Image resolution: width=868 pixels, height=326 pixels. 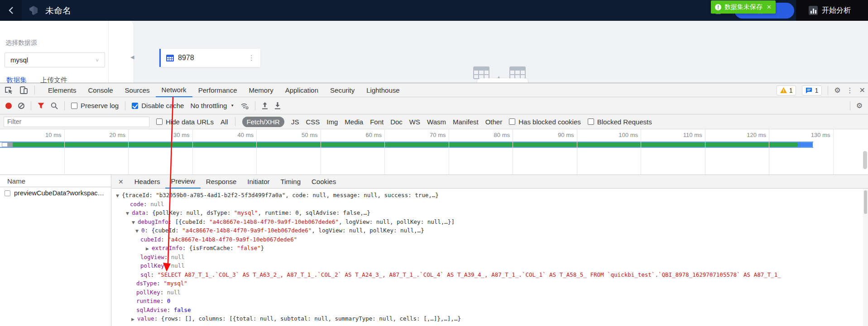 What do you see at coordinates (11, 10) in the screenshot?
I see `back-button` at bounding box center [11, 10].